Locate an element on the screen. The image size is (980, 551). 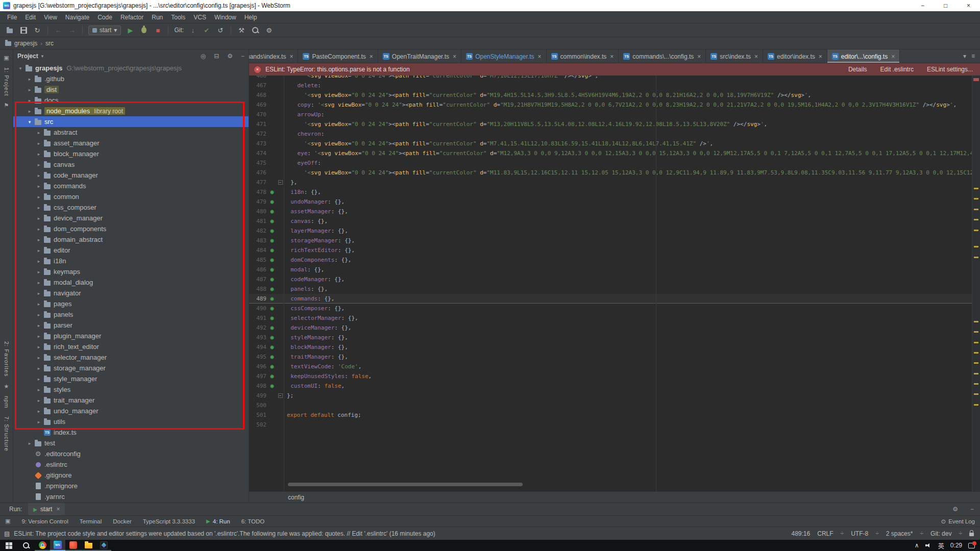
tree-item-docs: ▸docs is located at coordinates (131, 100).